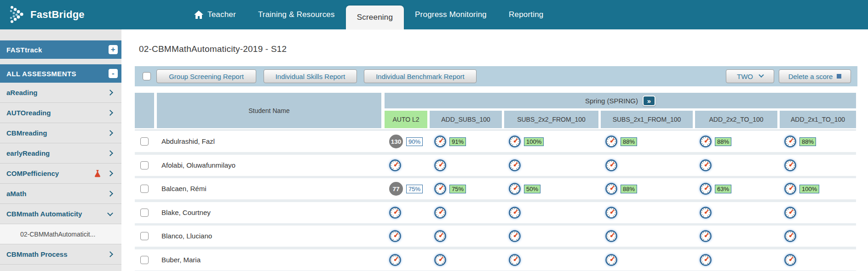 The height and width of the screenshot is (271, 868). What do you see at coordinates (206, 76) in the screenshot?
I see `group-screening-report-button: Group Screening Report` at bounding box center [206, 76].